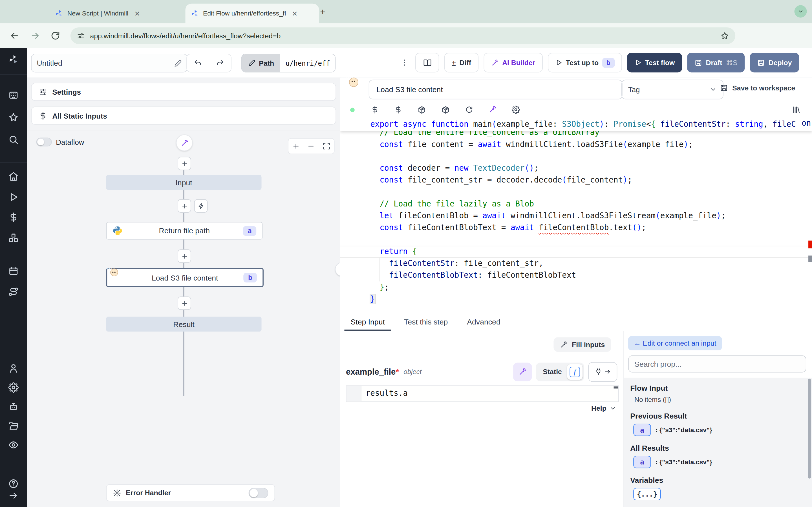 The width and height of the screenshot is (812, 507). I want to click on sidebar-favorites-icon, so click(13, 117).